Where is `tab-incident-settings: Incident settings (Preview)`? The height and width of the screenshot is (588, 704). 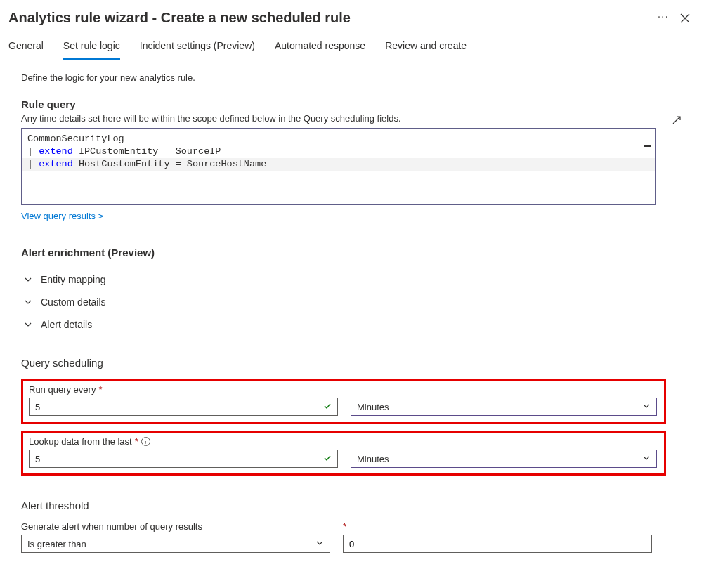
tab-incident-settings: Incident settings (Preview) is located at coordinates (197, 48).